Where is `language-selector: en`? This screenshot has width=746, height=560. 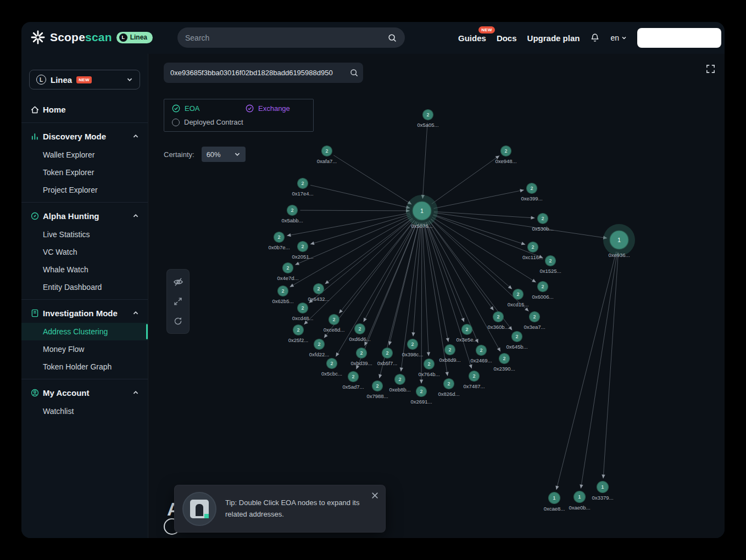
language-selector: en is located at coordinates (619, 38).